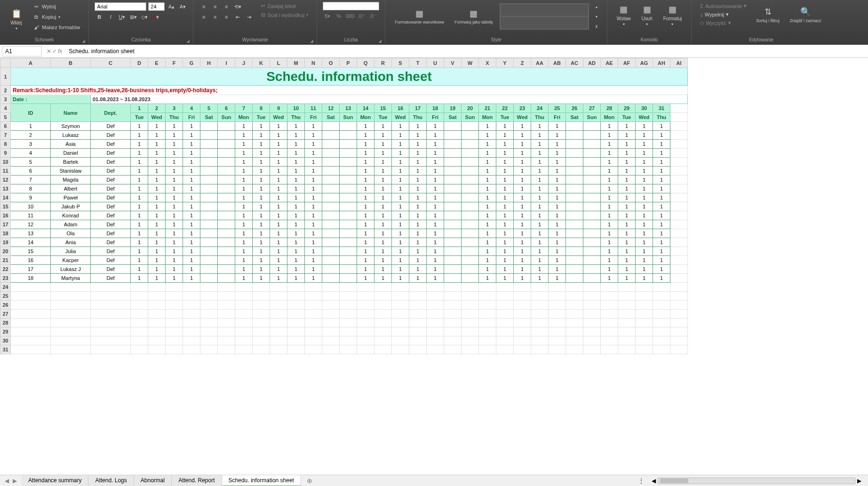 The width and height of the screenshot is (868, 486). I want to click on row-header: 4, so click(6, 108).